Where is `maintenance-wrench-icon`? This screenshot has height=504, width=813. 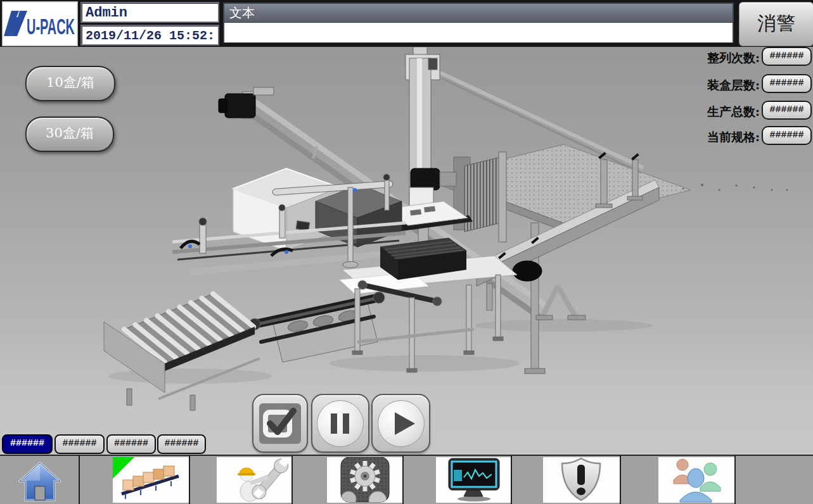
maintenance-wrench-icon is located at coordinates (254, 480).